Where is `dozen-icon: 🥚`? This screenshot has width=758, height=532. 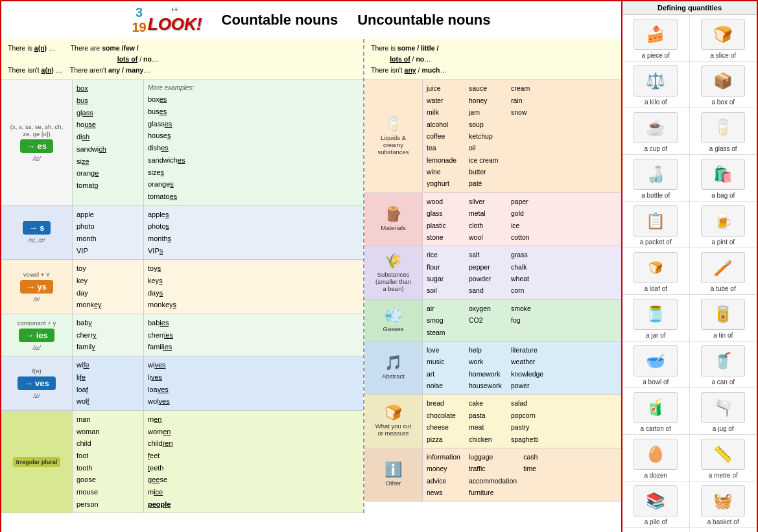
dozen-icon: 🥚 is located at coordinates (656, 454).